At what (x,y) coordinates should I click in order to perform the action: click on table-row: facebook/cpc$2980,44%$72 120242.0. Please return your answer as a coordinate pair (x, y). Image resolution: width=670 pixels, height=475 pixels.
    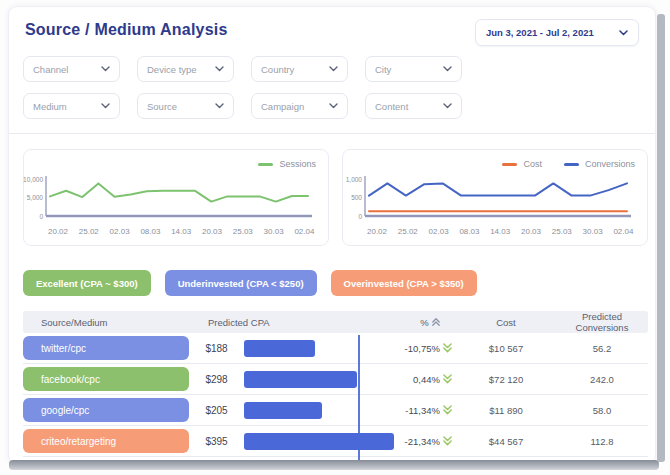
    Looking at the image, I should click on (336, 380).